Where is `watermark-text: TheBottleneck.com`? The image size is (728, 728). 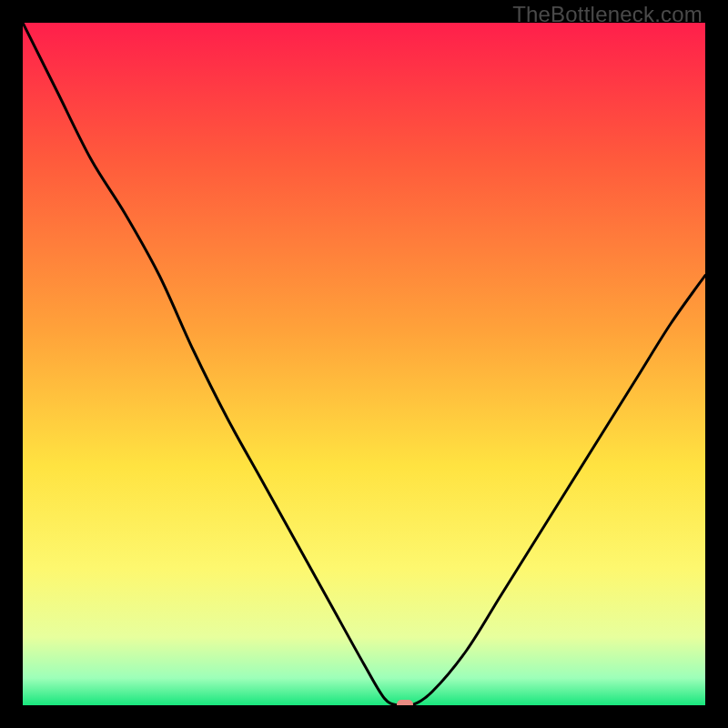 watermark-text: TheBottleneck.com is located at coordinates (608, 15).